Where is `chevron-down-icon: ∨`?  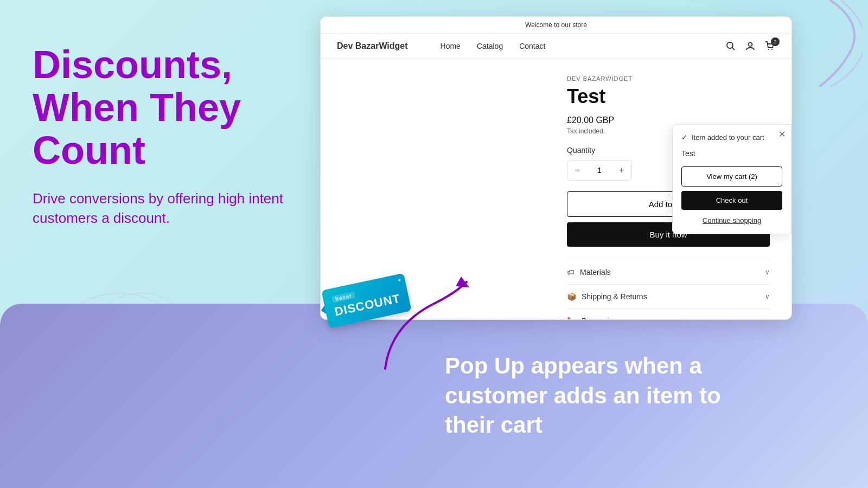
chevron-down-icon: ∨ is located at coordinates (767, 272).